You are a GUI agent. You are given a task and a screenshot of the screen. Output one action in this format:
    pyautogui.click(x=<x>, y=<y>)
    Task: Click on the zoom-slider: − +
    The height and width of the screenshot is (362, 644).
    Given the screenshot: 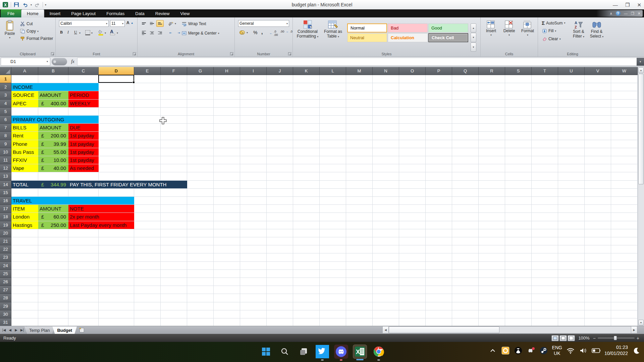 What is the action you would take?
    pyautogui.click(x=616, y=338)
    